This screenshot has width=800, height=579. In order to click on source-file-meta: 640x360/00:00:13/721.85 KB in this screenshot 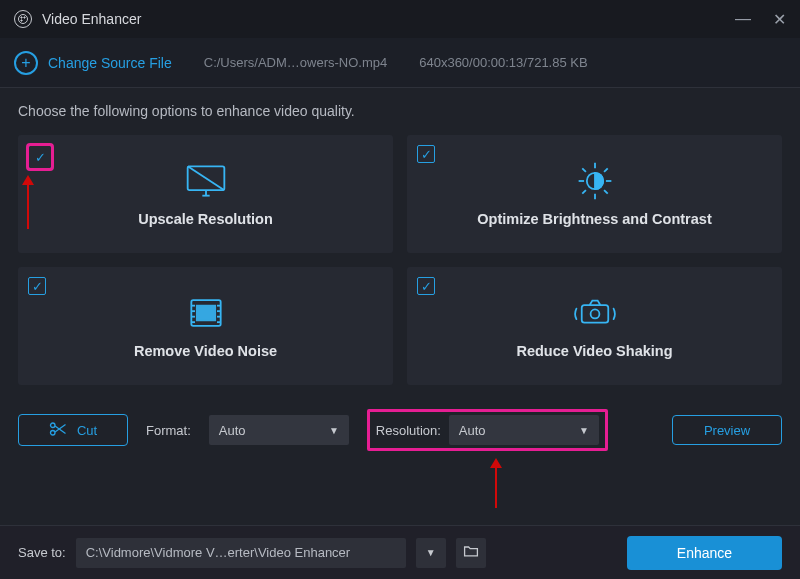, I will do `click(503, 62)`.